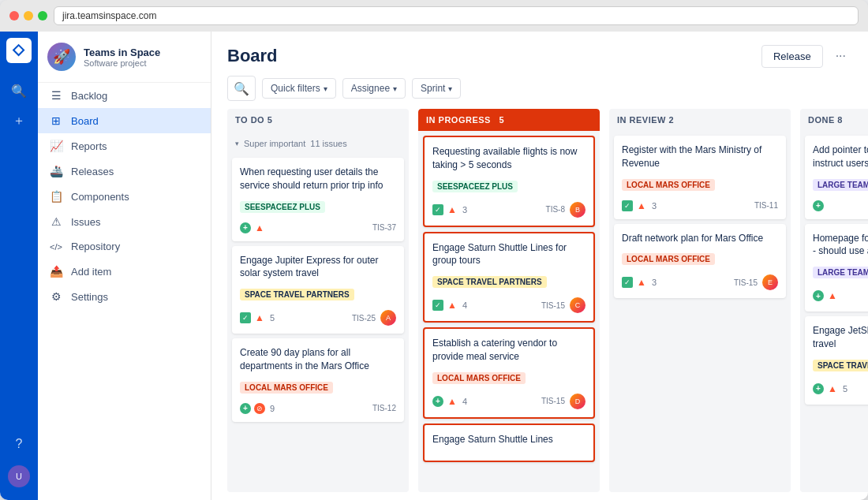 The width and height of the screenshot is (868, 500). I want to click on card-tis-8: Requesting available flights is now taki…, so click(509, 181).